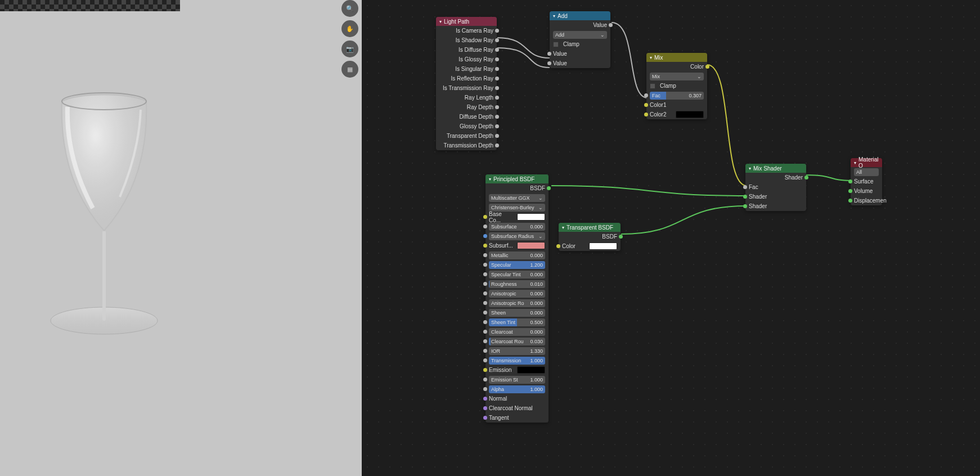  What do you see at coordinates (476, 126) in the screenshot?
I see `output-label: Glossy Depth` at bounding box center [476, 126].